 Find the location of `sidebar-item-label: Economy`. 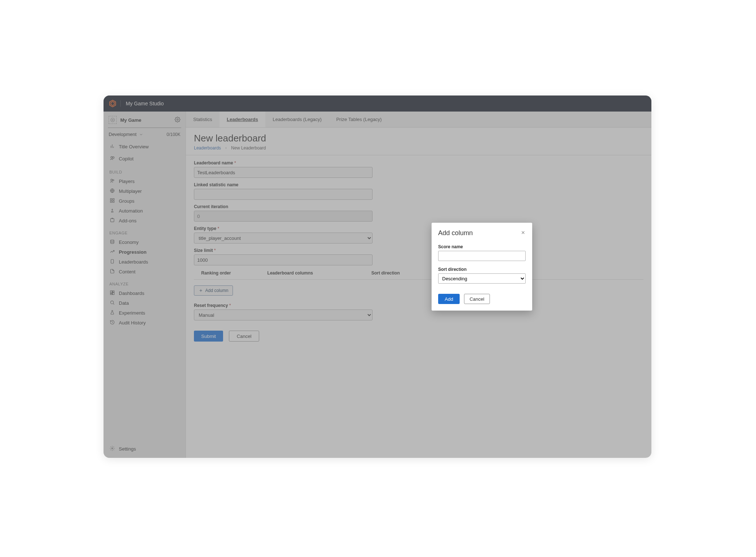

sidebar-item-label: Economy is located at coordinates (129, 242).